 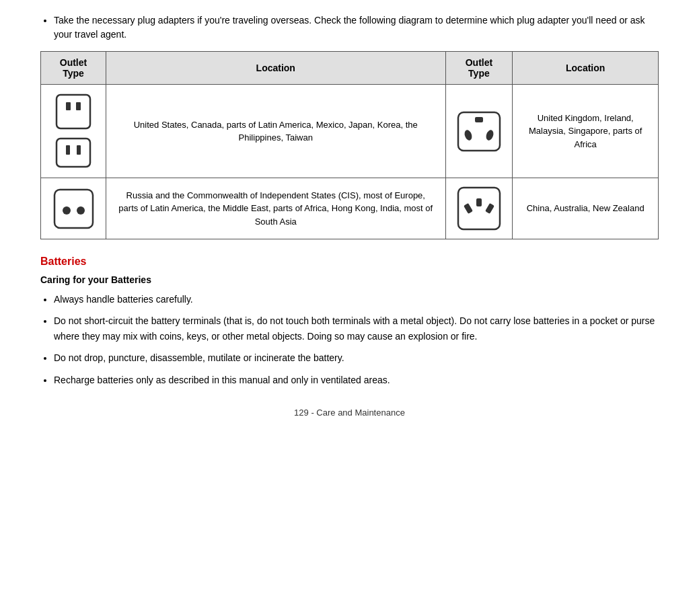 What do you see at coordinates (276, 69) in the screenshot?
I see `col-header-location-1: Location` at bounding box center [276, 69].